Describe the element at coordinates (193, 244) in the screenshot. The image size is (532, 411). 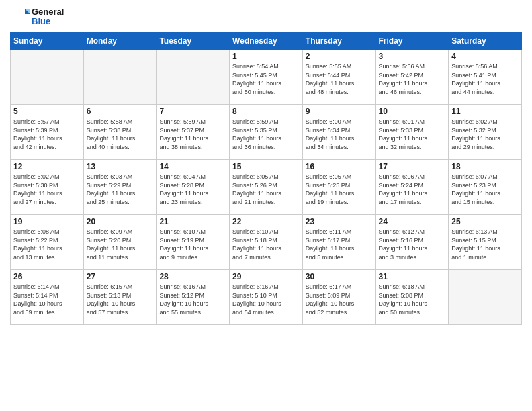
I see `day-info: Sunrise: 6:10 AM Sunset: 5:19 PM Dayligh…` at that location.